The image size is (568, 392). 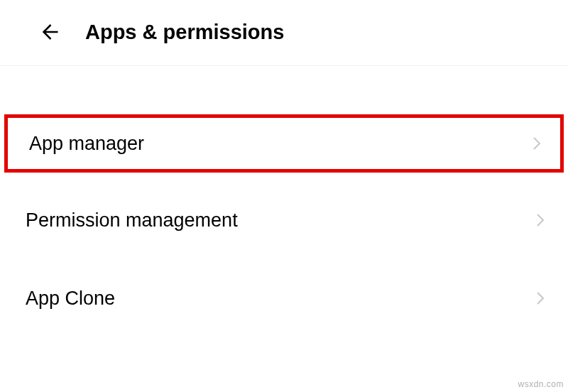 I want to click on list-item-app-clone: App Clone, so click(x=284, y=298).